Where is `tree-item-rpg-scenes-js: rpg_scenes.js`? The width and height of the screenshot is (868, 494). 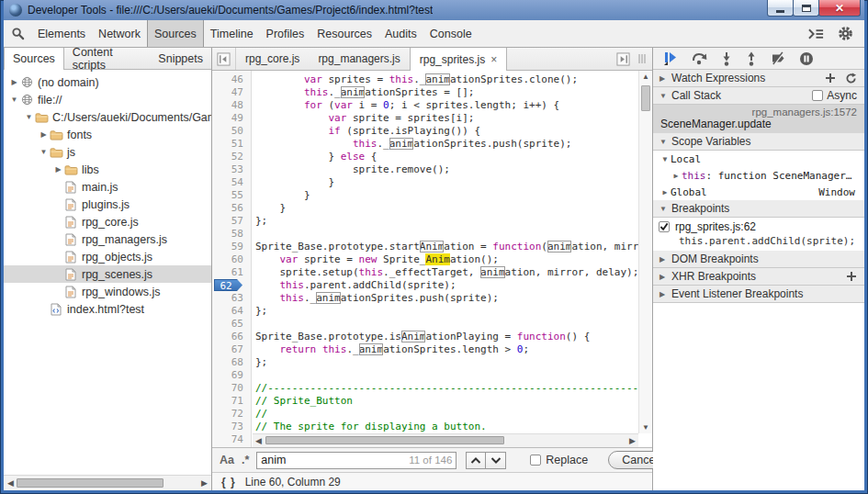 tree-item-rpg-scenes-js: rpg_scenes.js is located at coordinates (107, 274).